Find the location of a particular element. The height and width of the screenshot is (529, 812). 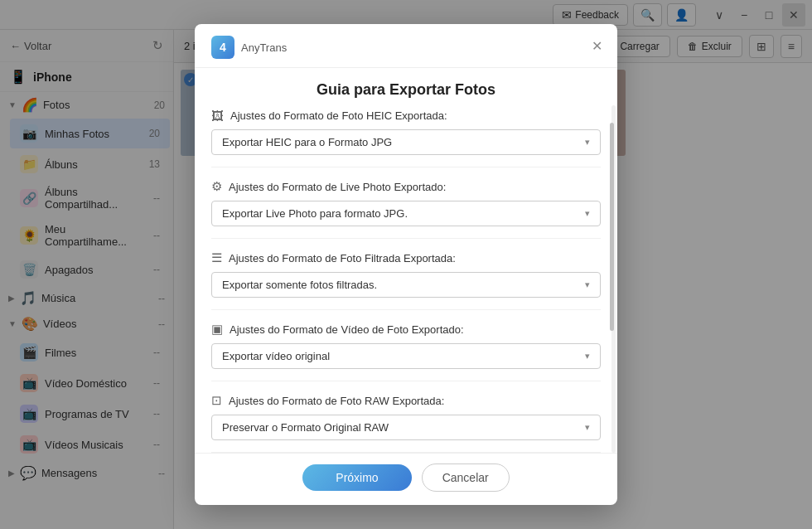

modal-close-button: ✕ is located at coordinates (597, 46).